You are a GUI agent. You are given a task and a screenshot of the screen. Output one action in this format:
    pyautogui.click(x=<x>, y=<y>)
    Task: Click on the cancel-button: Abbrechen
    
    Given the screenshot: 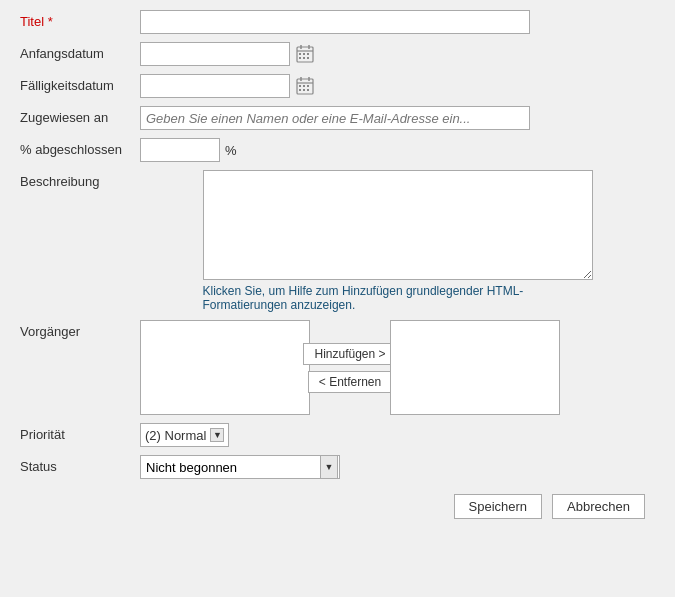 What is the action you would take?
    pyautogui.click(x=598, y=506)
    